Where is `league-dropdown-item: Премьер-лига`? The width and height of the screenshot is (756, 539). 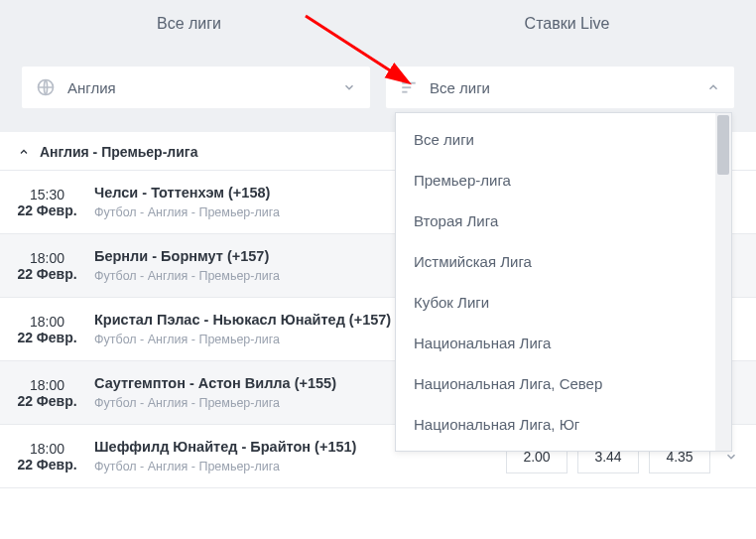
league-dropdown-item: Премьер-лига is located at coordinates (556, 181).